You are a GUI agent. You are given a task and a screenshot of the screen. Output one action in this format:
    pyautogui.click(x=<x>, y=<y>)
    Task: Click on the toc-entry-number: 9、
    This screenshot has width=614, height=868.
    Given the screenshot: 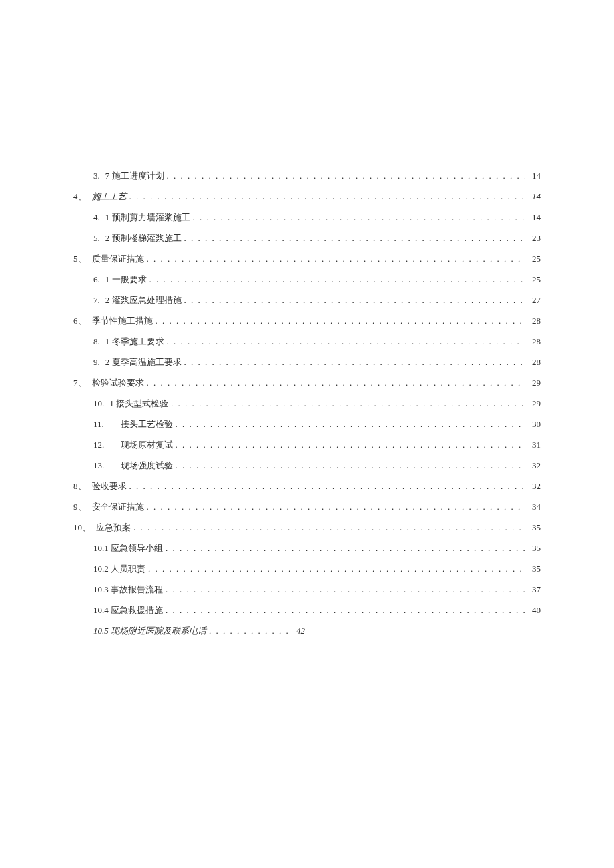 What is the action you would take?
    pyautogui.click(x=80, y=507)
    